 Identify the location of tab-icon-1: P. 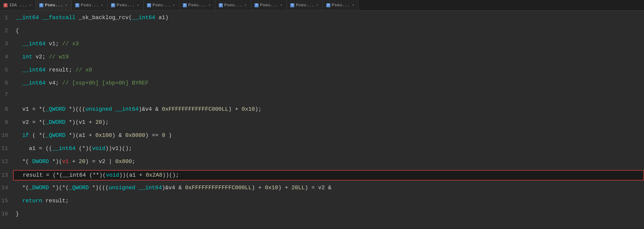
(41, 5).